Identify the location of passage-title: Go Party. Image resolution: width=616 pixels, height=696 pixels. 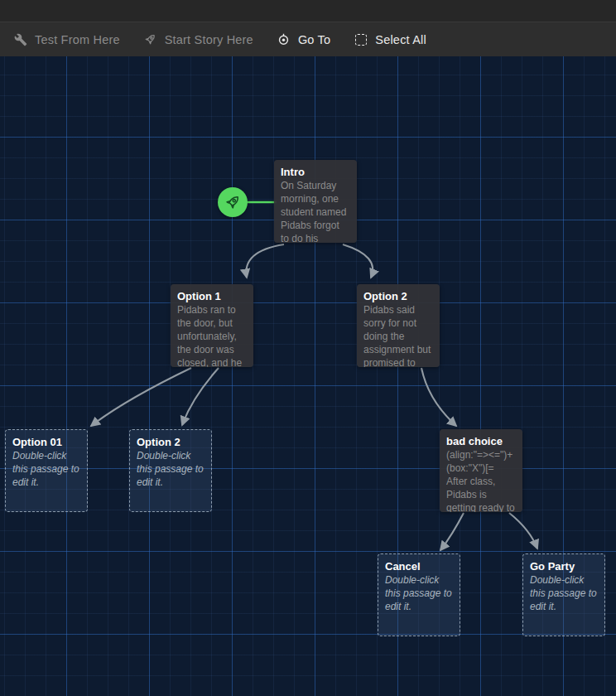
(564, 567).